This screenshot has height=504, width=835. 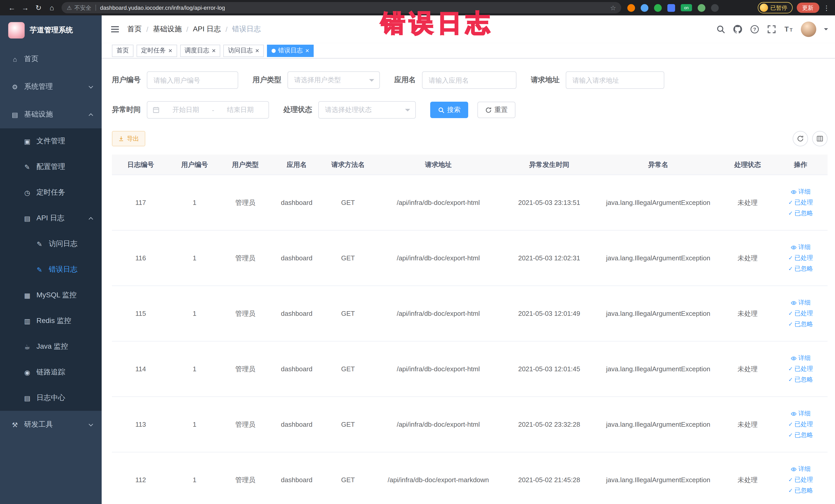 What do you see at coordinates (141, 203) in the screenshot?
I see `cell-id: 117` at bounding box center [141, 203].